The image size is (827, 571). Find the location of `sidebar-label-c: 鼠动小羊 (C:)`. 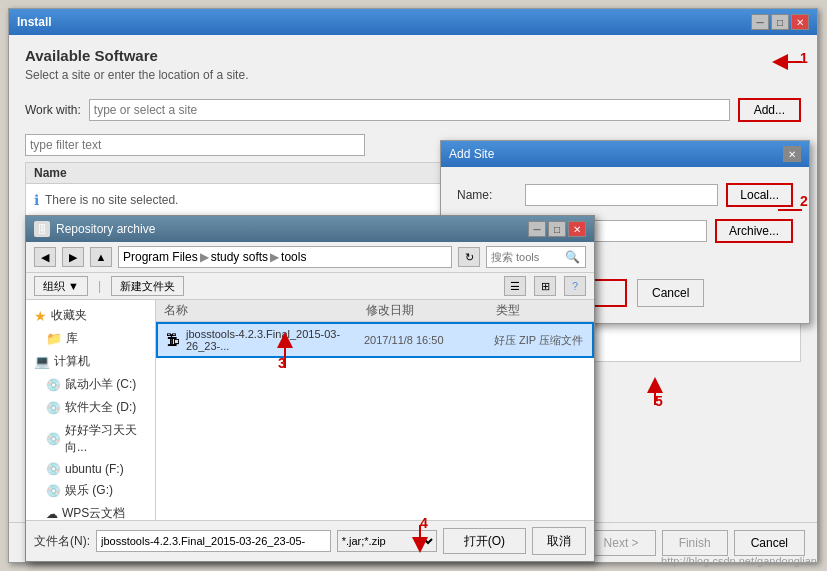

sidebar-label-c: 鼠动小羊 (C:) is located at coordinates (100, 384).